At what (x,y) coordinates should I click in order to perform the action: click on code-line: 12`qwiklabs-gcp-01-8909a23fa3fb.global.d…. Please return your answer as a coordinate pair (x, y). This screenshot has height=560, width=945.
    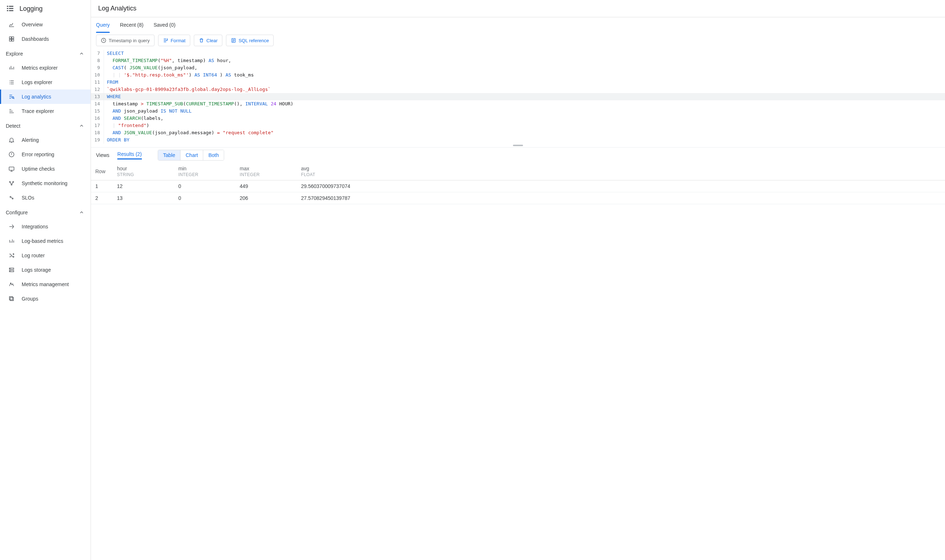
    Looking at the image, I should click on (518, 90).